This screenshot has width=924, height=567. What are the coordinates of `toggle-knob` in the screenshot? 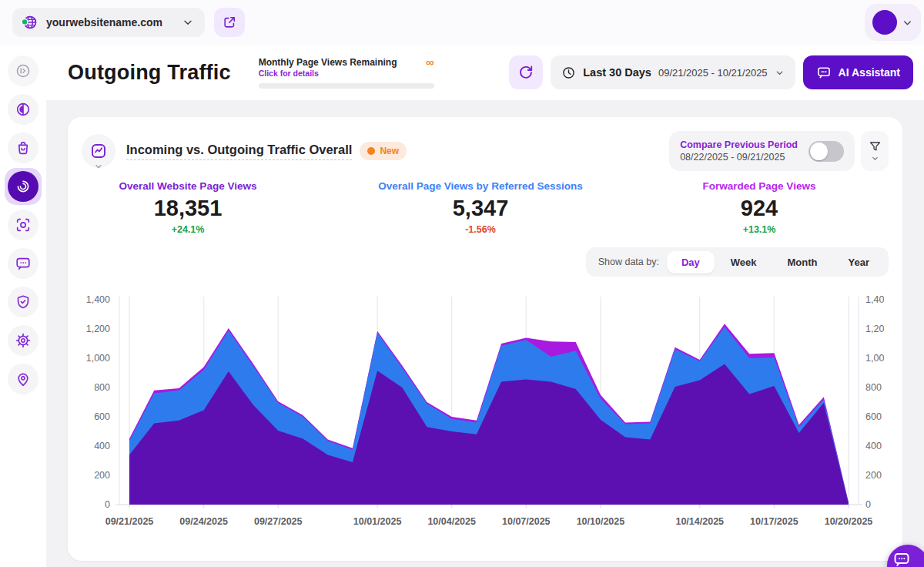 It's located at (819, 151).